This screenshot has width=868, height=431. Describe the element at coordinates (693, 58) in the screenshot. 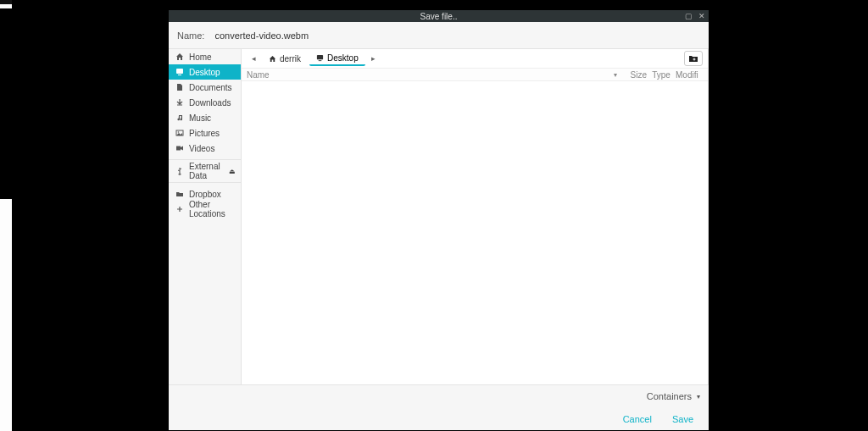

I see `new-folder-icon` at that location.